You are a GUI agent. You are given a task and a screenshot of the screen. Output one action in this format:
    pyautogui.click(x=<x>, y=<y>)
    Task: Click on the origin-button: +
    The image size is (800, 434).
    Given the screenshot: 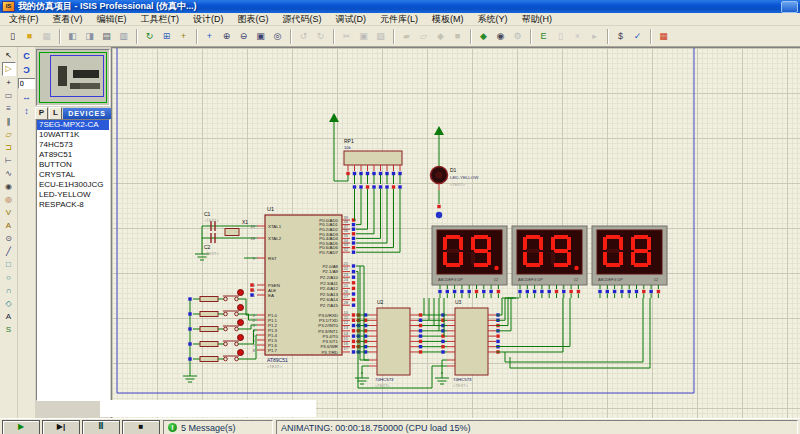 What is the action you would take?
    pyautogui.click(x=184, y=36)
    